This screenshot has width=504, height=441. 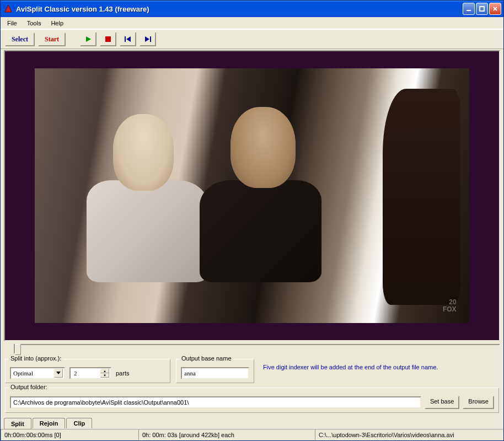 What do you see at coordinates (20, 40) in the screenshot?
I see `select-button: Select` at bounding box center [20, 40].